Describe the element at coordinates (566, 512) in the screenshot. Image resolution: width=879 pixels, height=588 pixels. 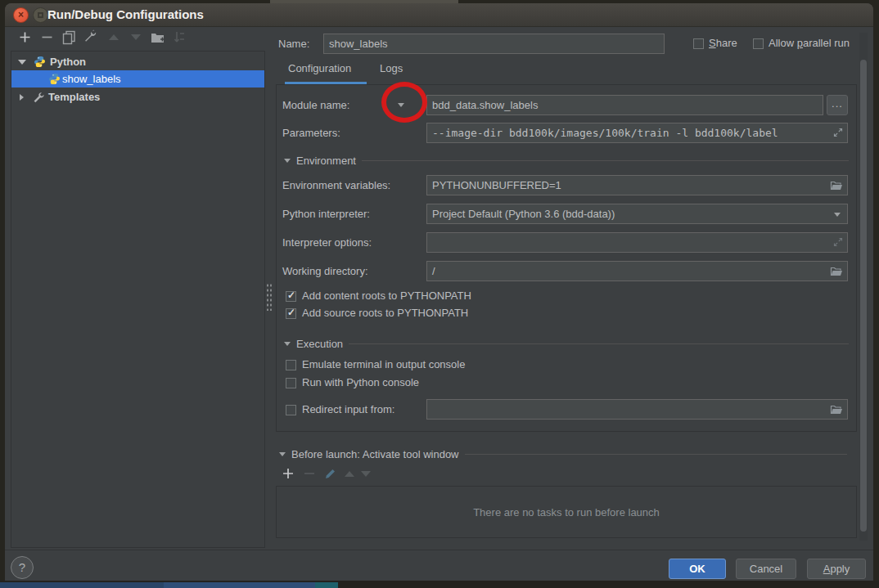
I see `empty-task-list-text: There are no tasks to run before launch` at that location.